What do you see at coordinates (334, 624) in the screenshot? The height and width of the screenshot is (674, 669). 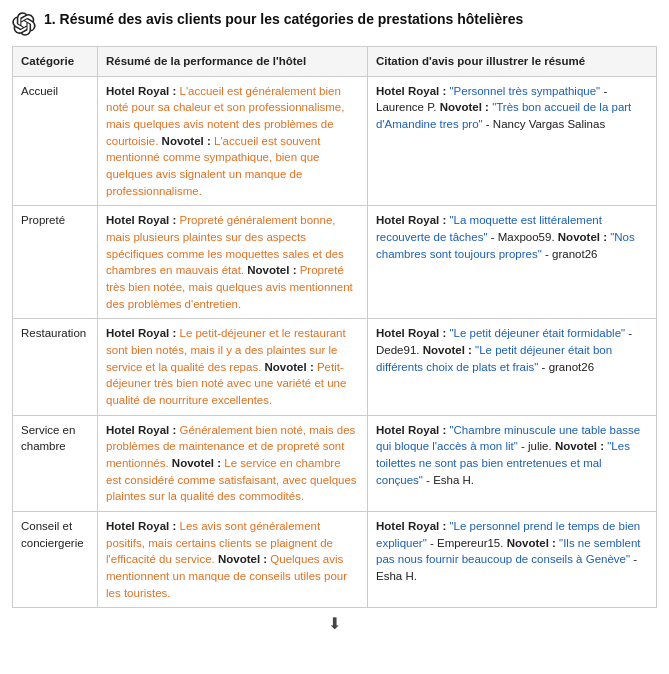 I see `download-button: ⬇` at bounding box center [334, 624].